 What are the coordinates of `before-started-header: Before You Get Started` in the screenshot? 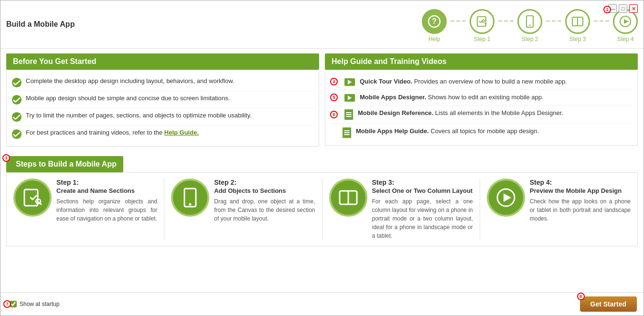 It's located at (162, 62).